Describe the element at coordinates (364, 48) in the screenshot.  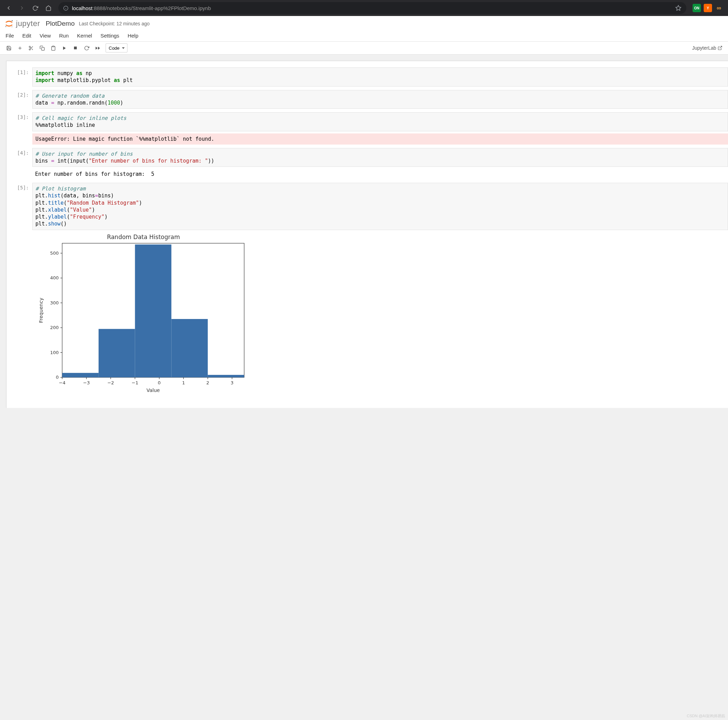
I see `toolbar: Code JupyterLab` at that location.